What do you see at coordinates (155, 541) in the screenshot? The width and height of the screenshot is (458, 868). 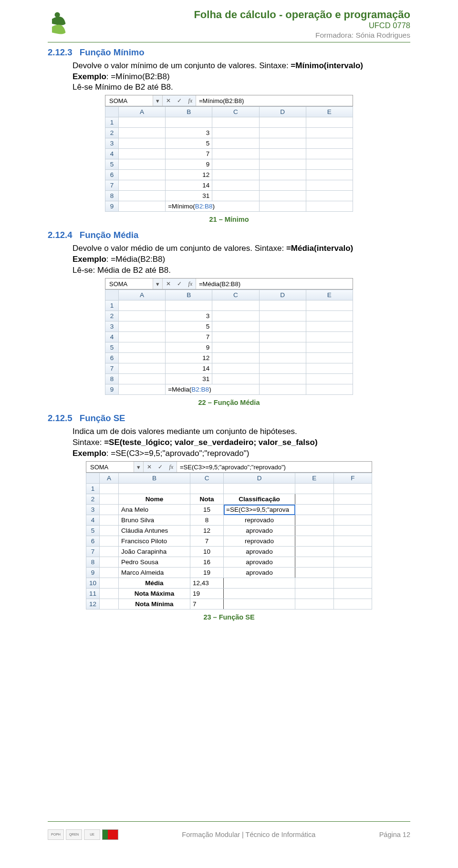 I see `cell: Francisco Piloto` at bounding box center [155, 541].